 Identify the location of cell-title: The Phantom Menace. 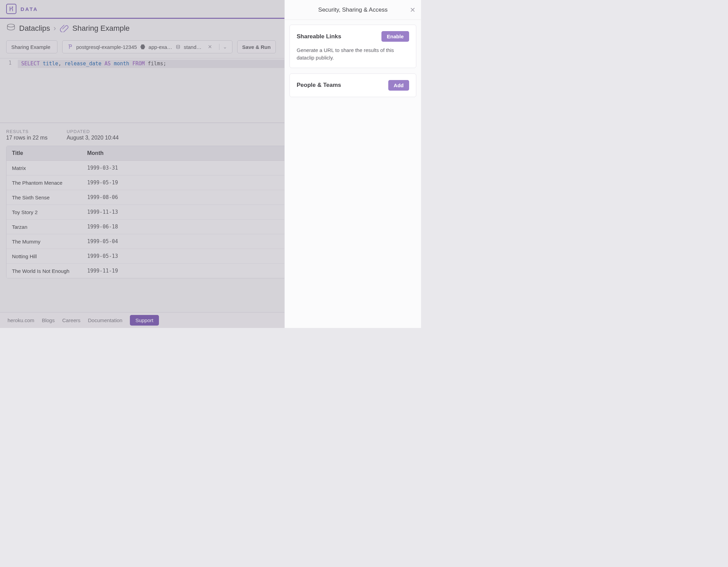
(44, 183).